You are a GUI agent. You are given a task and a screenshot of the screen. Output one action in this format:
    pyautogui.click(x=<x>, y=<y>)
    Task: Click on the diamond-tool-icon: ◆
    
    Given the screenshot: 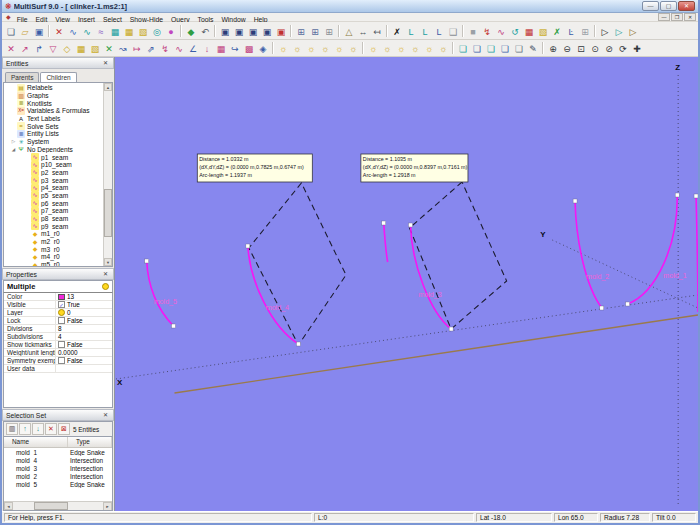 What is the action you would take?
    pyautogui.click(x=191, y=31)
    